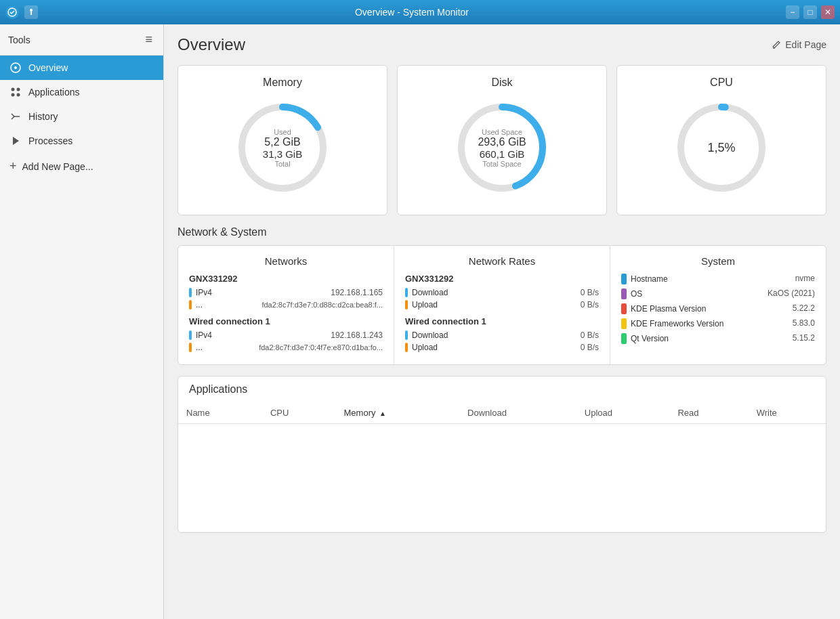 The image size is (840, 619). I want to click on ul-label-1: Upload, so click(495, 305).